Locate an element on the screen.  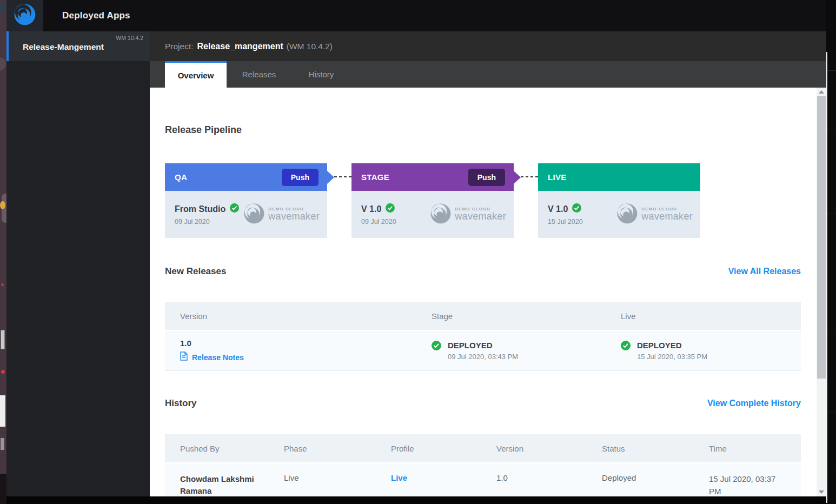
new-releases-title: New Releases is located at coordinates (196, 271).